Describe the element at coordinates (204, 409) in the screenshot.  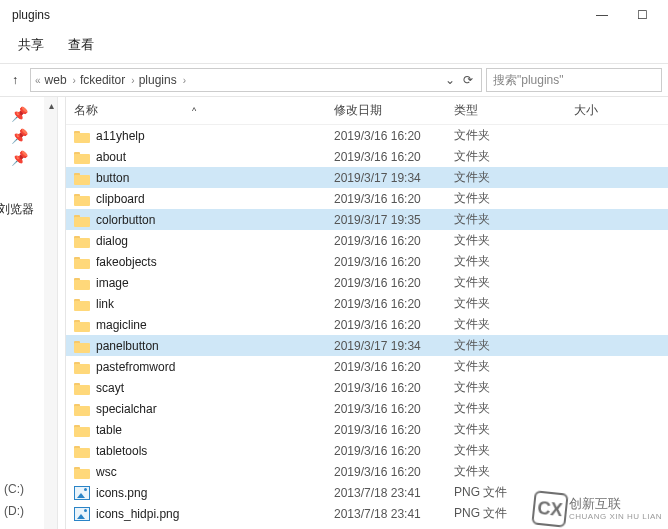
I see `cell-name: specialchar` at that location.